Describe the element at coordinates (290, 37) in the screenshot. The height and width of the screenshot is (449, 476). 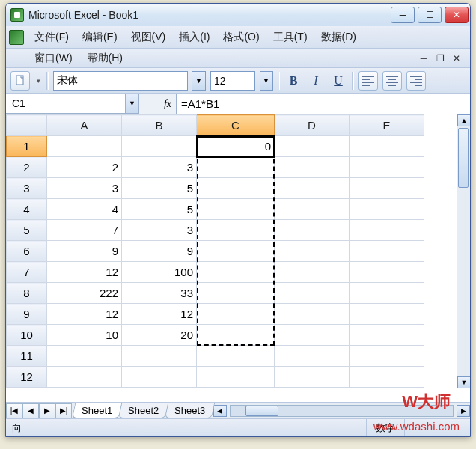
I see `menu-tools: 工具(T)` at that location.